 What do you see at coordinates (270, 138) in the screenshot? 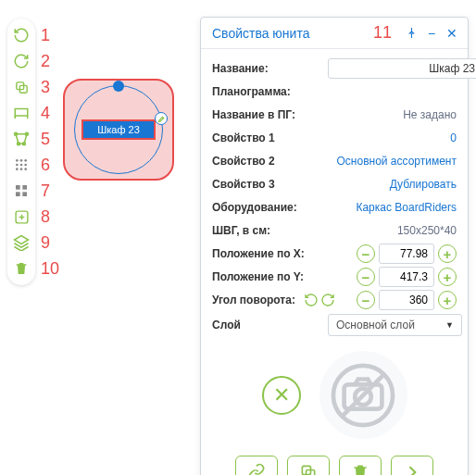
I see `prop1-label: Свойство 1` at bounding box center [270, 138].